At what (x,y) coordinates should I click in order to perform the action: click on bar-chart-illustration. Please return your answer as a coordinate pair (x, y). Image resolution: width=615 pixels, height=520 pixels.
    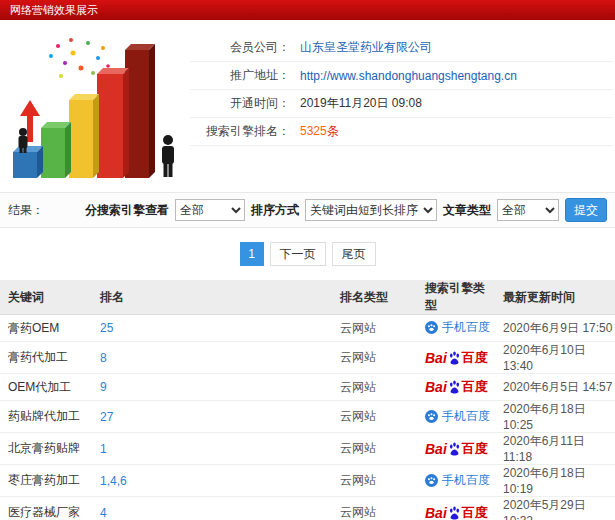
    Looking at the image, I should click on (95, 107).